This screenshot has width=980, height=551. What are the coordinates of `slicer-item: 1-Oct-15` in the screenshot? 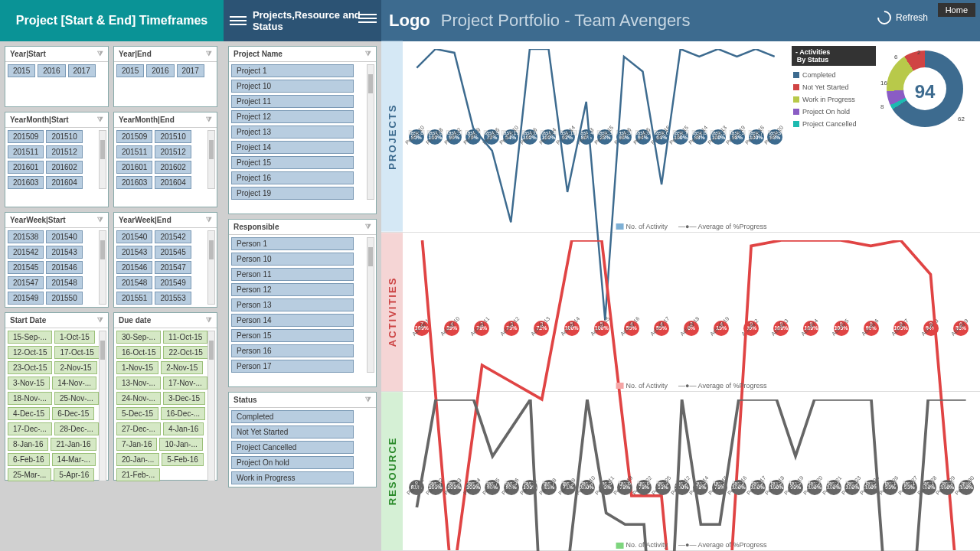 It's located at (75, 337).